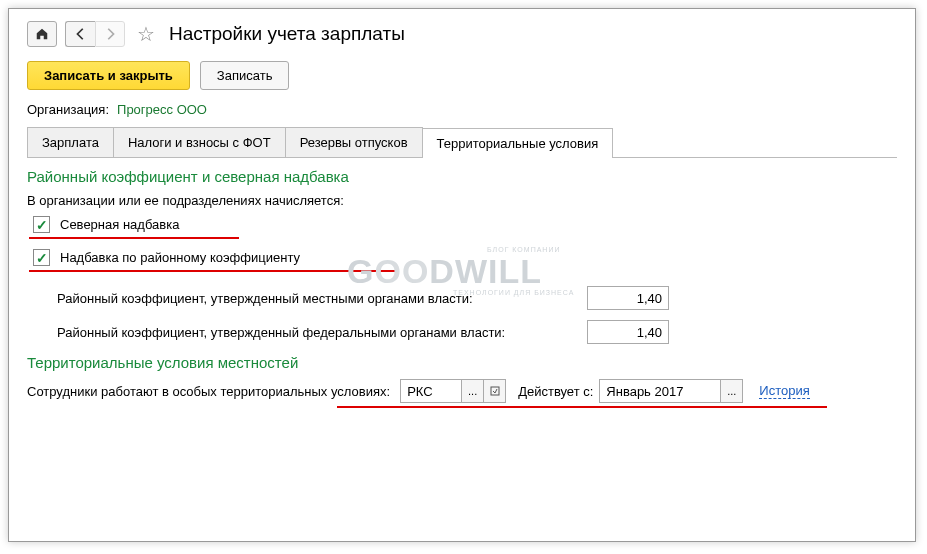  I want to click on effective-date-combo: ..., so click(671, 391).